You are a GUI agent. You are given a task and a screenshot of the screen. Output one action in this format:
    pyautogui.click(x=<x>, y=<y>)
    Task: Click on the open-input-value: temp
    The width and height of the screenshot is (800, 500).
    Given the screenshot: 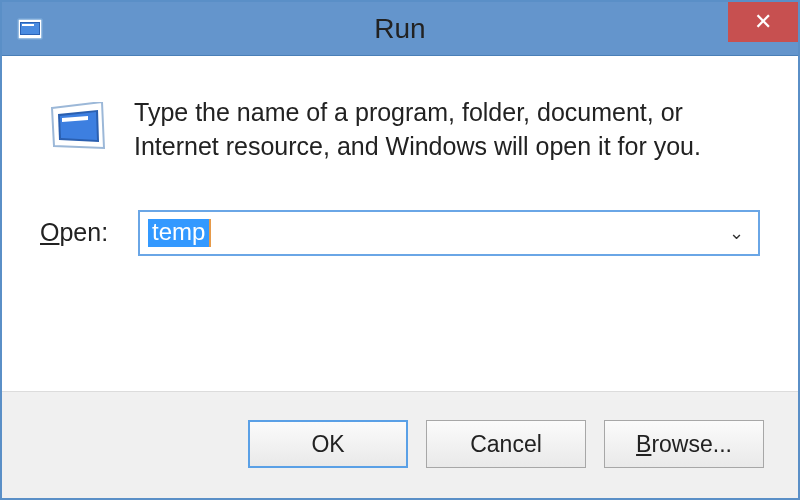 What is the action you would take?
    pyautogui.click(x=178, y=233)
    